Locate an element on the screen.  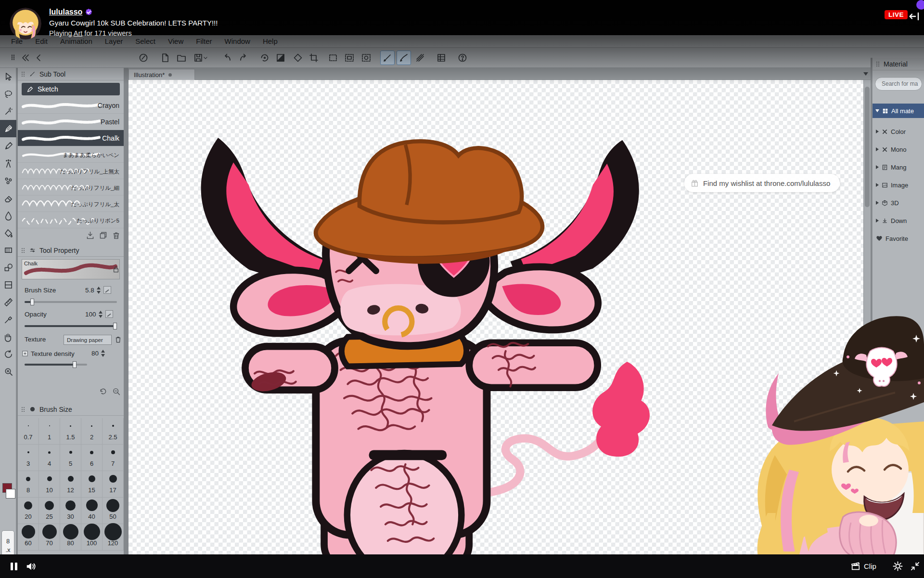
size-option: 20 is located at coordinates (28, 511).